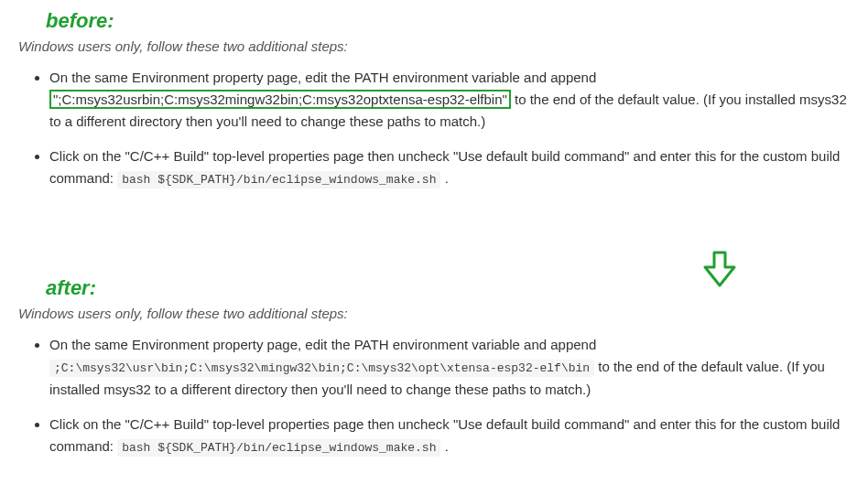 This screenshot has width=868, height=484. What do you see at coordinates (280, 99) in the screenshot?
I see `before-bullet-1-boxed: ";C:msys32usrbin;C:msys32mingw32bin;C:ms…` at bounding box center [280, 99].